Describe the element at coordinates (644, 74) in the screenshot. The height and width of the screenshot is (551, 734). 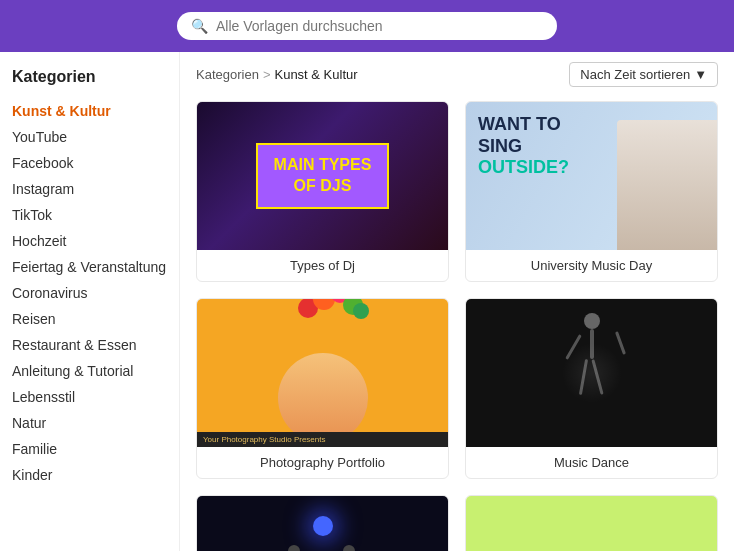
I see `sort-button: Nach Zeit sortieren ▼` at that location.